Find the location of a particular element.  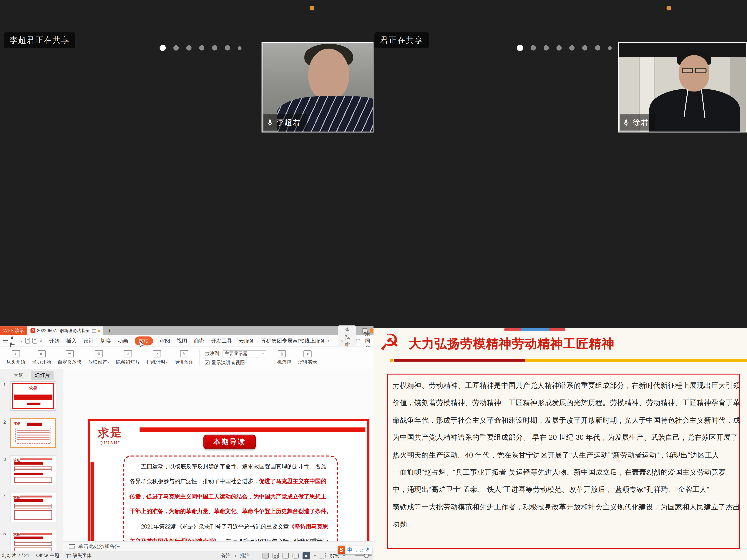

ribbon-button-label: 放映设置▾ is located at coordinates (99, 362).